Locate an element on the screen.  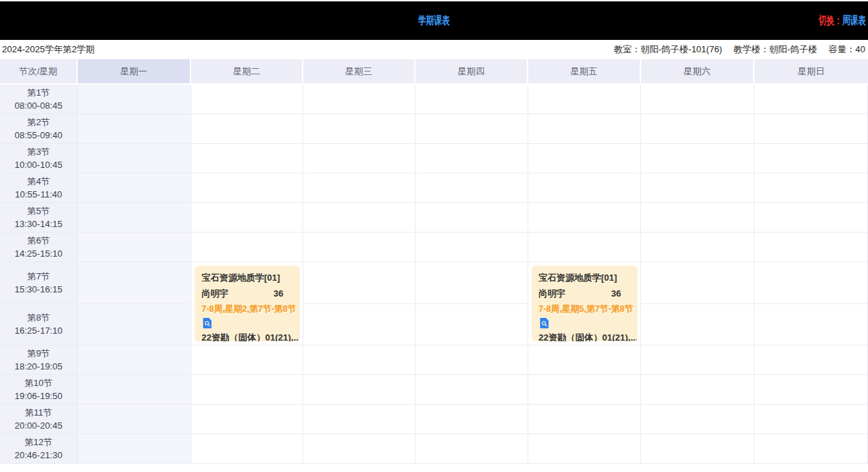
room-info: 教室：朝阳-鸽子楼-101(76) 教学楼：朝阳-鸽子楼 容量：40 is located at coordinates (735, 50).